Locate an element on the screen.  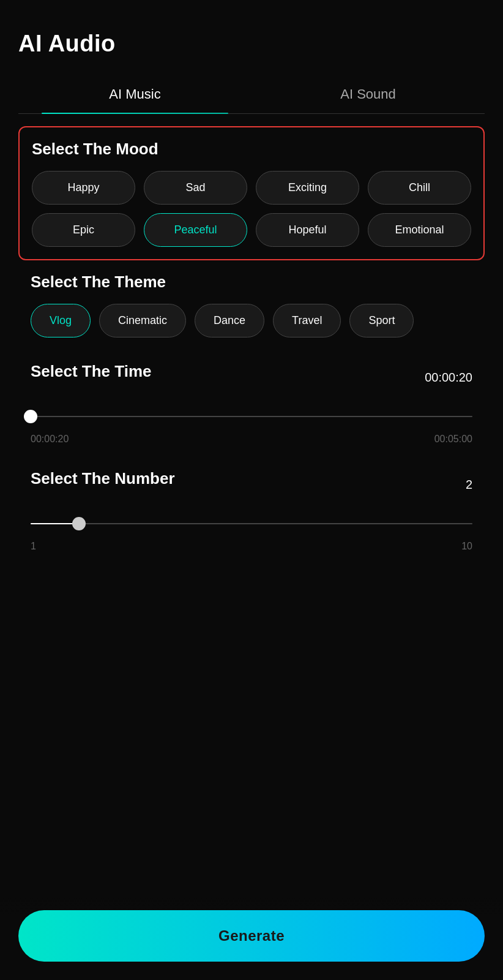
mood-section-title: Select The Mood is located at coordinates (252, 149).